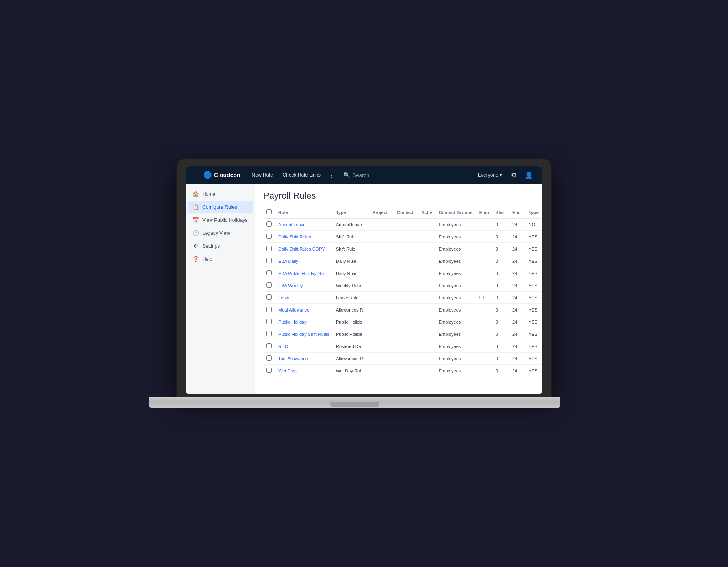 This screenshot has width=728, height=567. Describe the element at coordinates (304, 334) in the screenshot. I see `rule-name-cell: Public Holiday Shift Rules` at that location.